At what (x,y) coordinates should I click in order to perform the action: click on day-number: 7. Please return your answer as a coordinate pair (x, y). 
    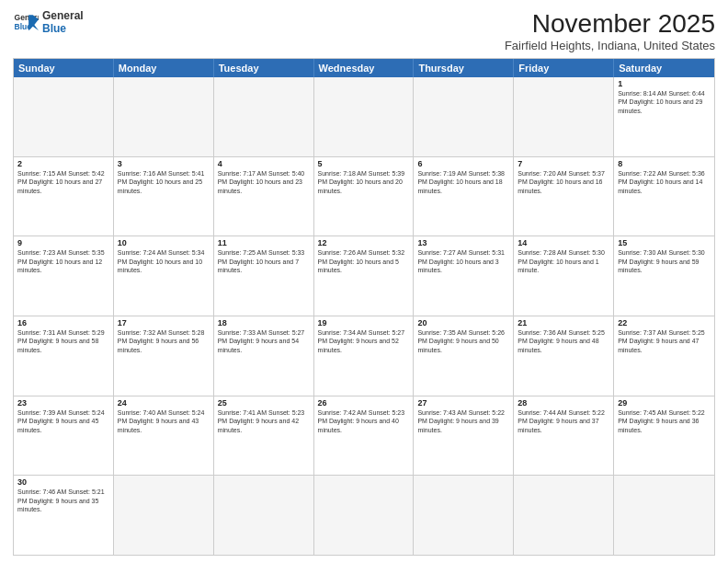
    Looking at the image, I should click on (563, 164).